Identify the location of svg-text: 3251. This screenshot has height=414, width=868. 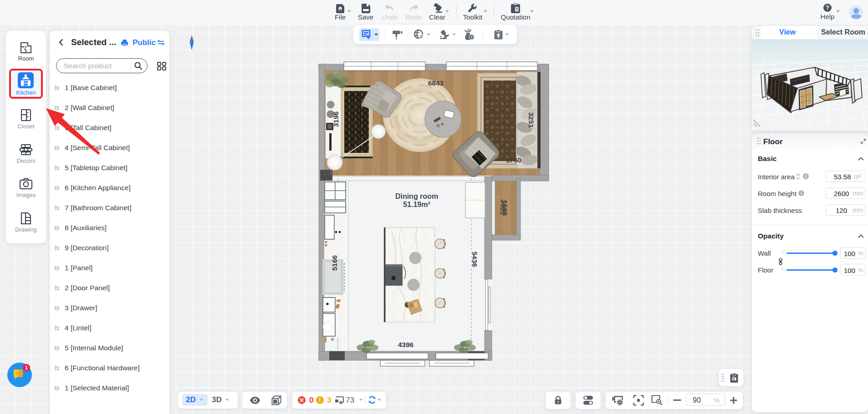
(531, 120).